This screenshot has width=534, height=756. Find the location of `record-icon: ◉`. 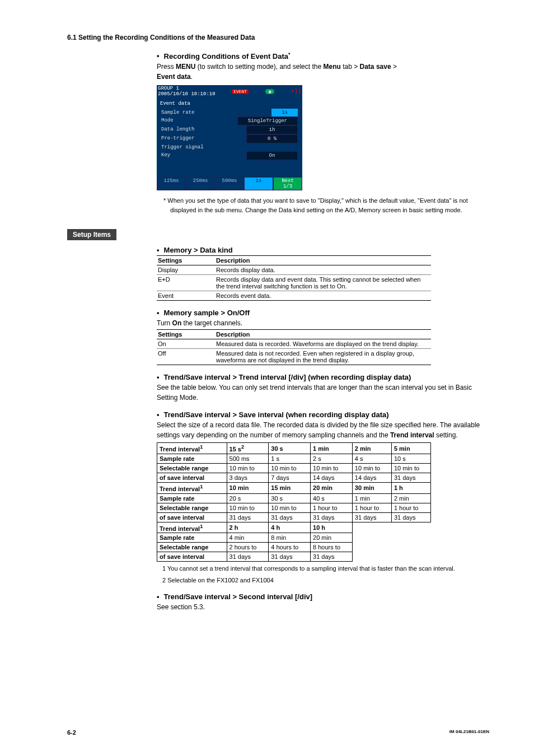

record-icon: ◉ is located at coordinates (270, 92).